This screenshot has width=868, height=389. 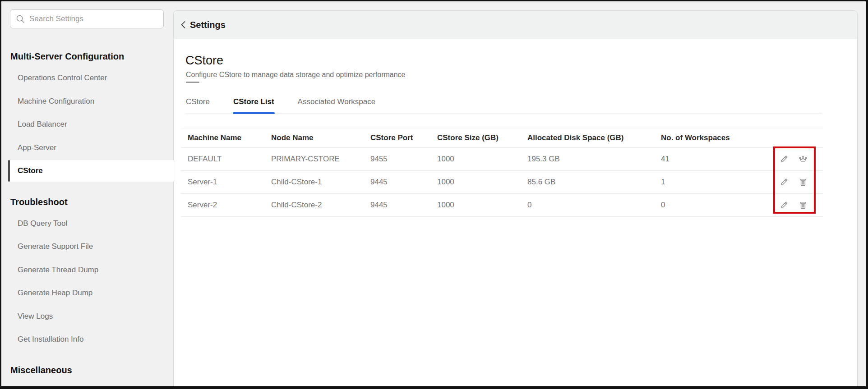 What do you see at coordinates (404, 159) in the screenshot?
I see `cell-cstore-port: 9455` at bounding box center [404, 159].